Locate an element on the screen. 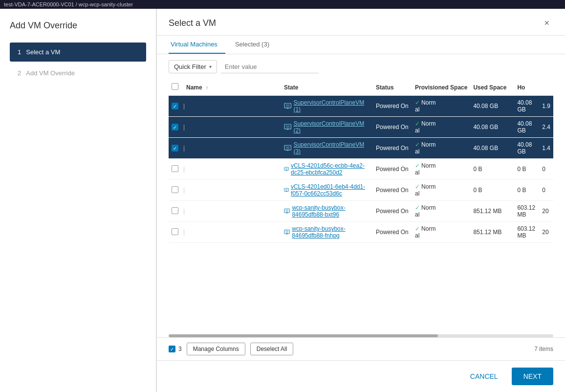 The height and width of the screenshot is (392, 565). header-state: State is located at coordinates (327, 87).